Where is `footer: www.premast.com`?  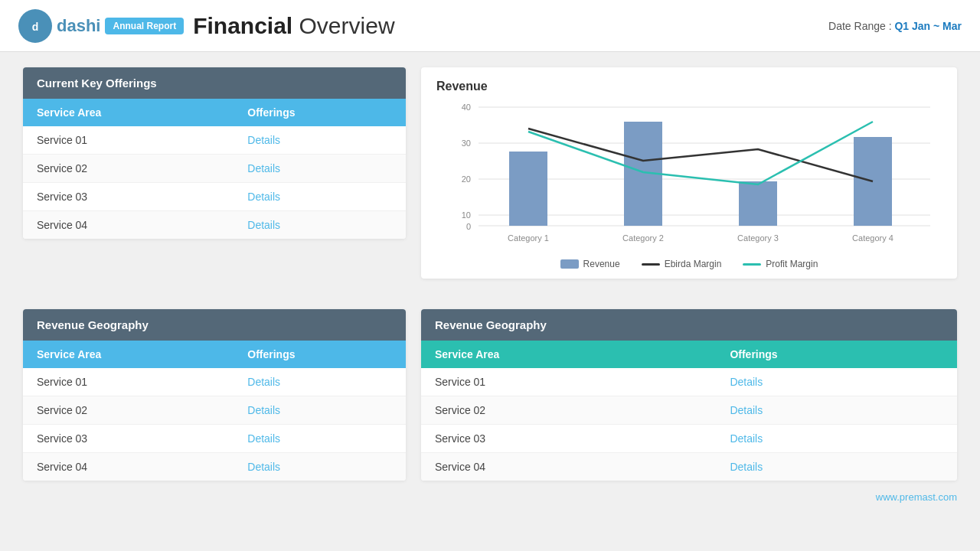
footer: www.premast.com is located at coordinates (490, 497).